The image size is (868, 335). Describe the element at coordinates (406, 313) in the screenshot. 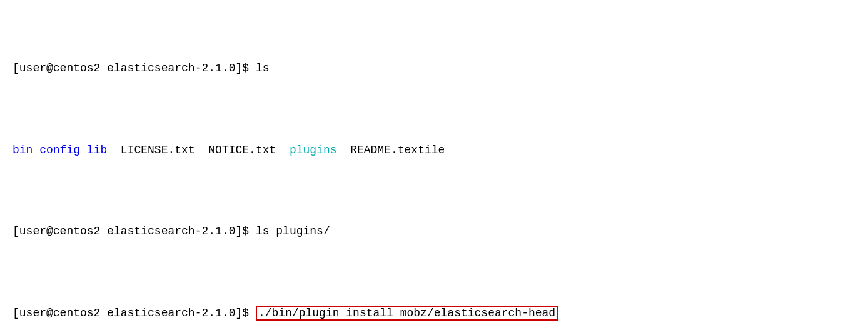

I see `command-highlighted: ./bin/plugin install mobz/elasticsearch-…` at that location.